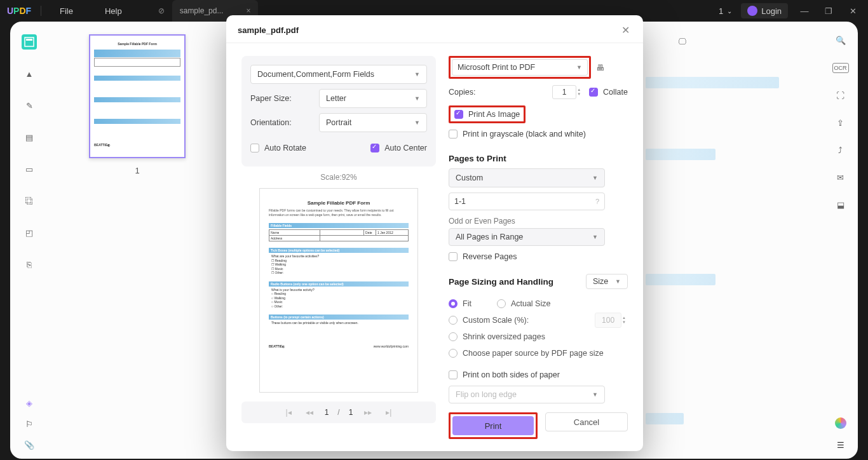 This screenshot has height=460, width=868. What do you see at coordinates (373, 98) in the screenshot?
I see `paper-size-select: Letter▼` at bounding box center [373, 98].